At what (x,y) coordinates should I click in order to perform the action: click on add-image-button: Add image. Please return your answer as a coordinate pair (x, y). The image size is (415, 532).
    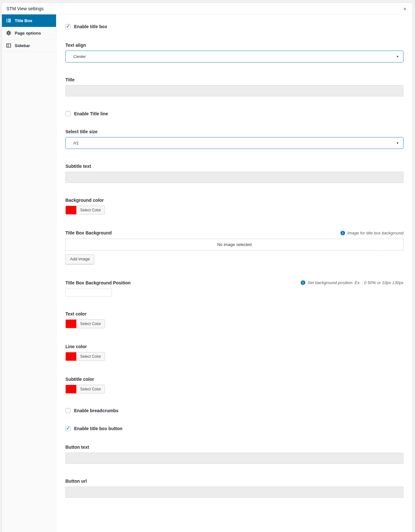
    Looking at the image, I should click on (80, 259).